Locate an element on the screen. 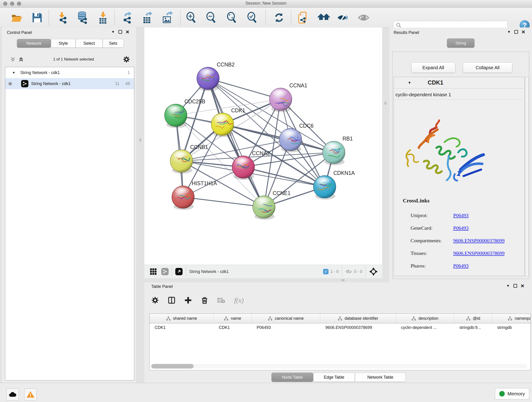 The height and width of the screenshot is (402, 532). genecard-link: P06493 is located at coordinates (461, 228).